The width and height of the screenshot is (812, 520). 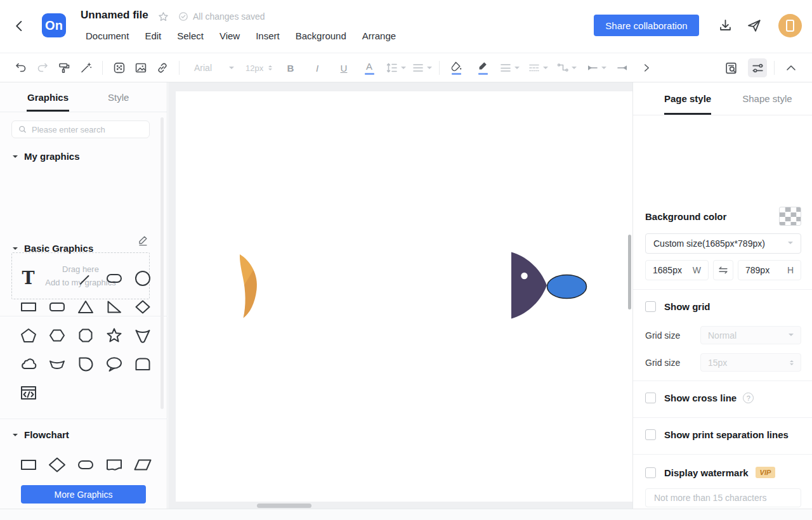 What do you see at coordinates (723, 270) in the screenshot?
I see `swap-dimensions-icon` at bounding box center [723, 270].